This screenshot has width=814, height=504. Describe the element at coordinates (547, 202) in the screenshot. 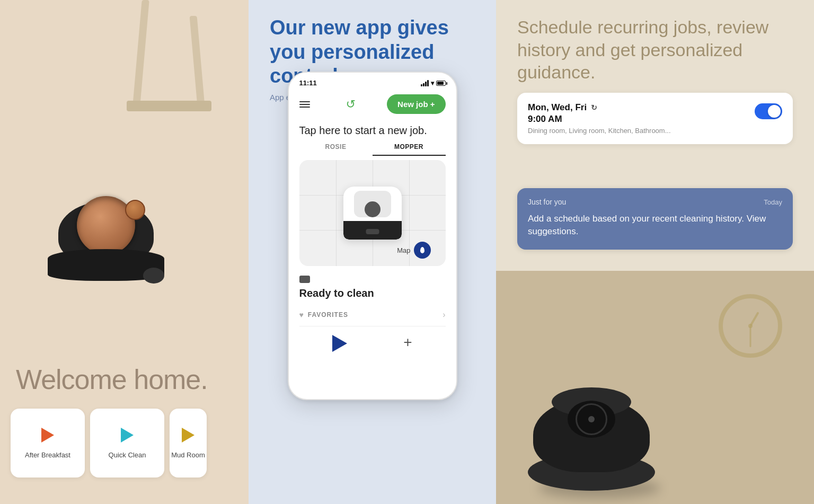

I see `just-for-you-label: Just for you` at that location.